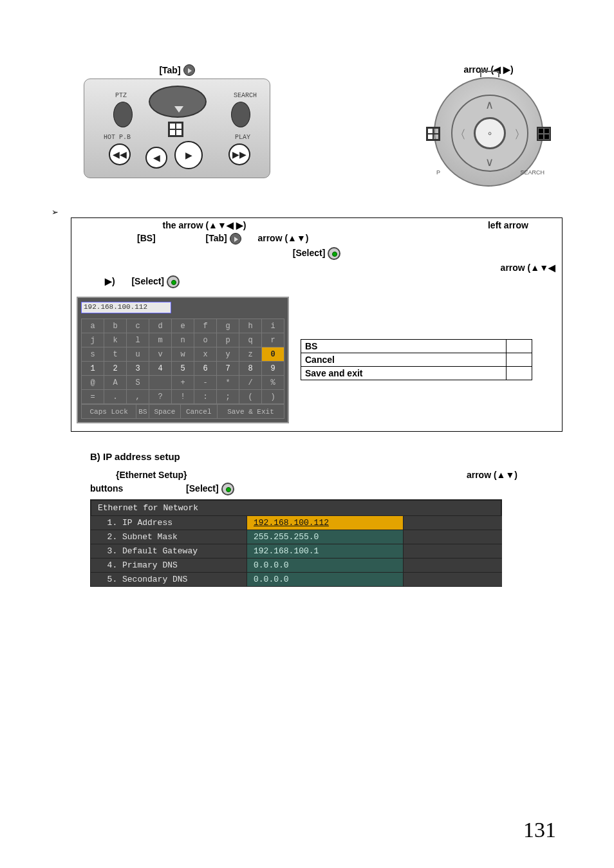  I want to click on osk-key: d, so click(161, 326).